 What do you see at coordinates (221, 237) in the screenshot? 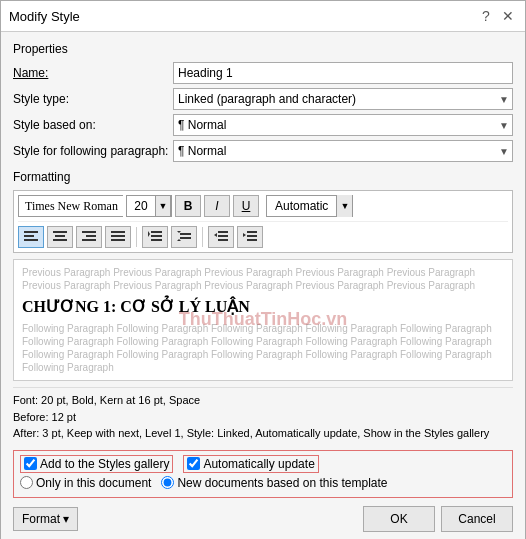
I see `decrease-indent-button` at bounding box center [221, 237].